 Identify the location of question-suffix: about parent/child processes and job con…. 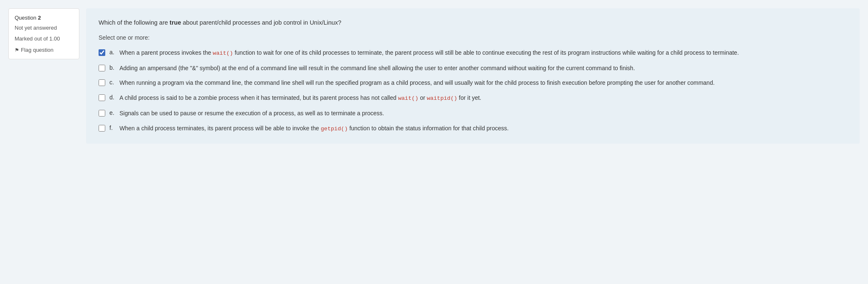
(261, 23).